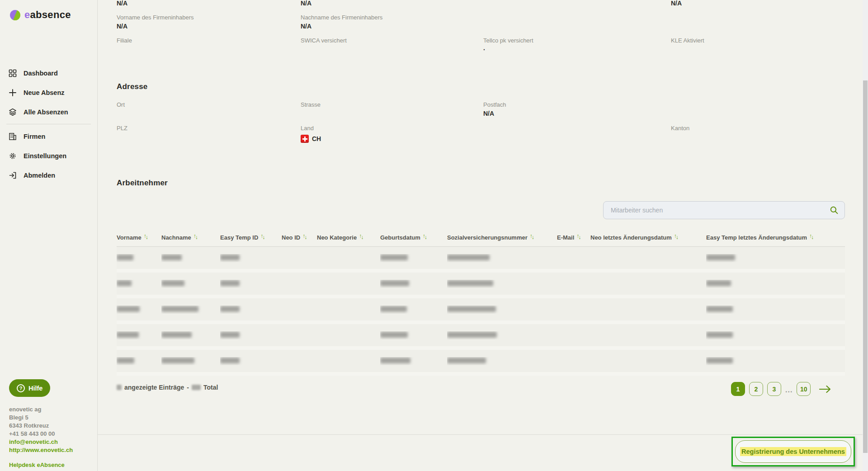 Image resolution: width=868 pixels, height=471 pixels. What do you see at coordinates (49, 137) in the screenshot?
I see `sidebar-item-firmen: Firmen` at bounding box center [49, 137].